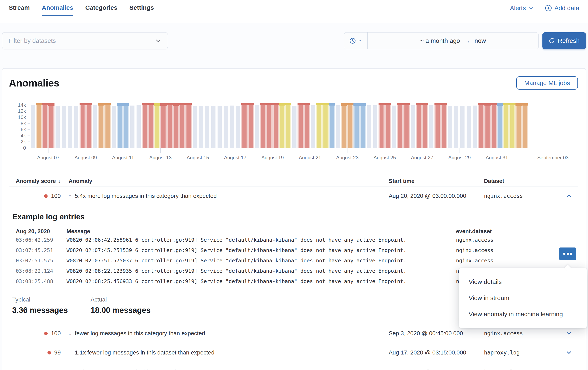 Image resolution: width=588 pixels, height=370 pixels. What do you see at coordinates (562, 8) in the screenshot?
I see `add-data-button: Add data` at bounding box center [562, 8].